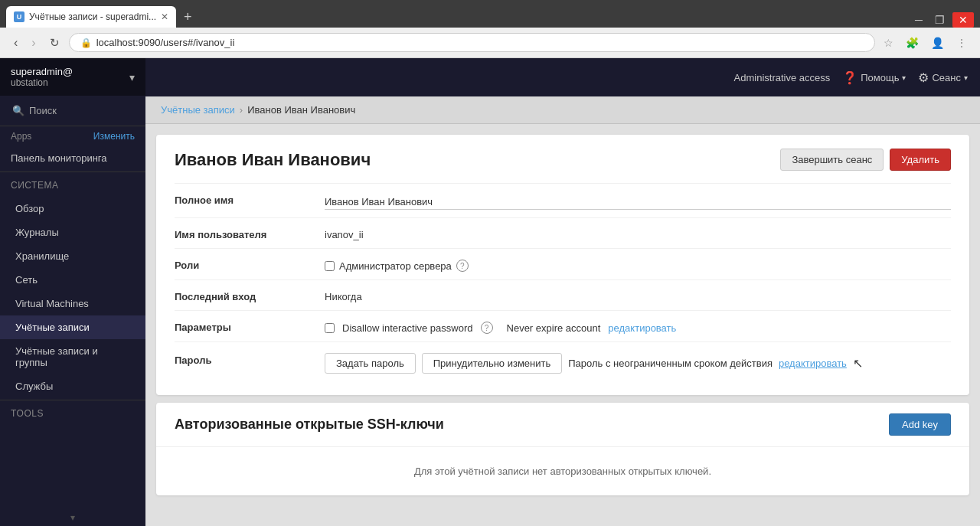 The image size is (980, 526). What do you see at coordinates (563, 449) in the screenshot?
I see `ssh-card: Авторизованные открытые SSH-ключи Add ke…` at bounding box center [563, 449].